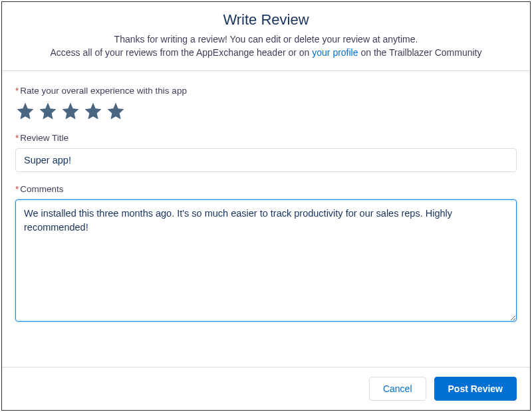 The height and width of the screenshot is (412, 532). What do you see at coordinates (266, 160) in the screenshot?
I see `review-title-input` at bounding box center [266, 160].